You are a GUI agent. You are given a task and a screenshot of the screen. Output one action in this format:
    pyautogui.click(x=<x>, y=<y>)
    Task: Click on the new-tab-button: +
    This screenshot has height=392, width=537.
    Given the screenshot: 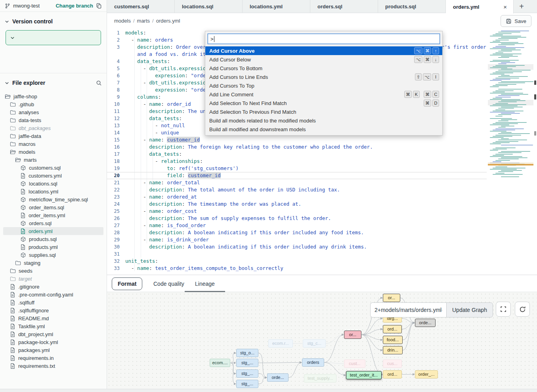 What is the action you would take?
    pyautogui.click(x=522, y=6)
    